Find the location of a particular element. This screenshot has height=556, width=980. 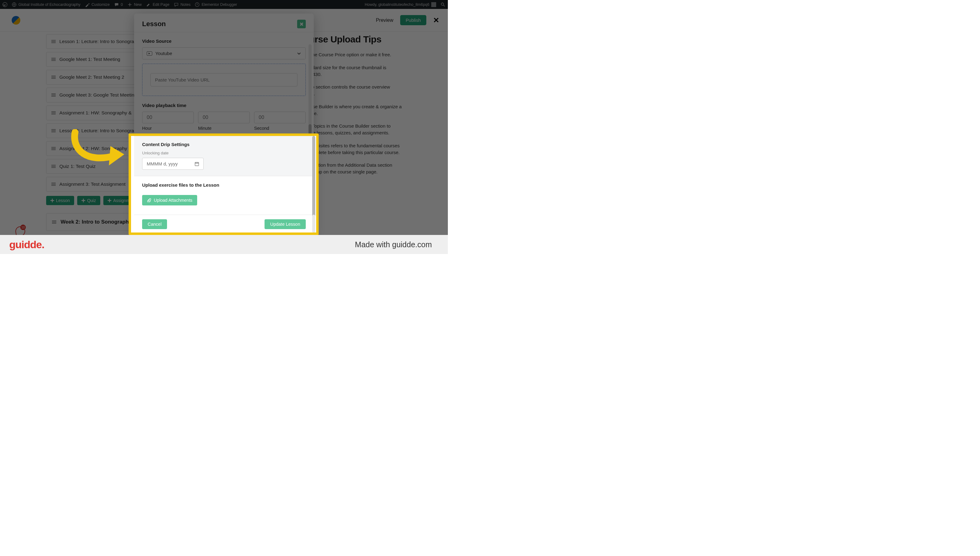

wp-logo is located at coordinates (5, 5).